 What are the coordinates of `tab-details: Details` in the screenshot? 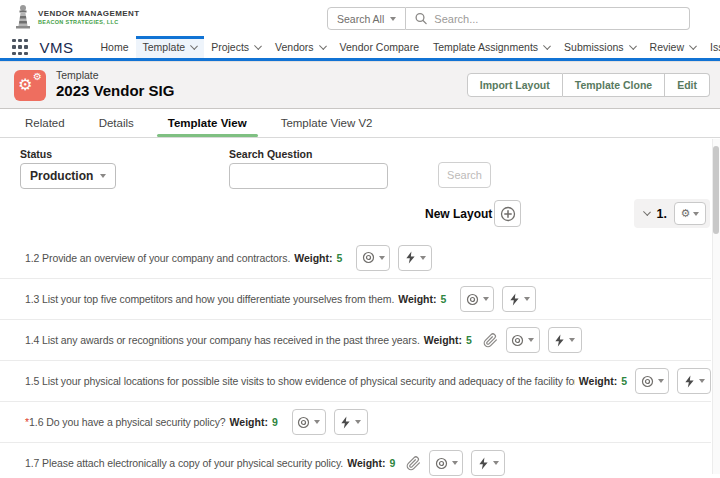 It's located at (116, 123).